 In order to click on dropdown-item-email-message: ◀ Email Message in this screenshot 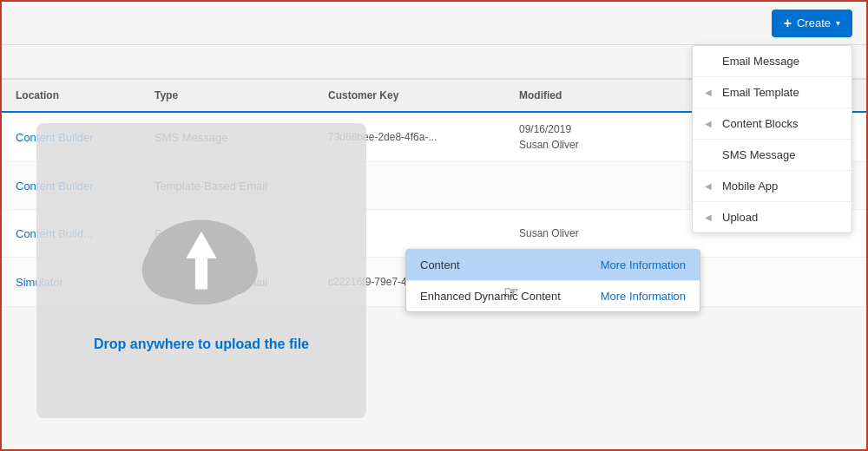, I will do `click(773, 62)`.